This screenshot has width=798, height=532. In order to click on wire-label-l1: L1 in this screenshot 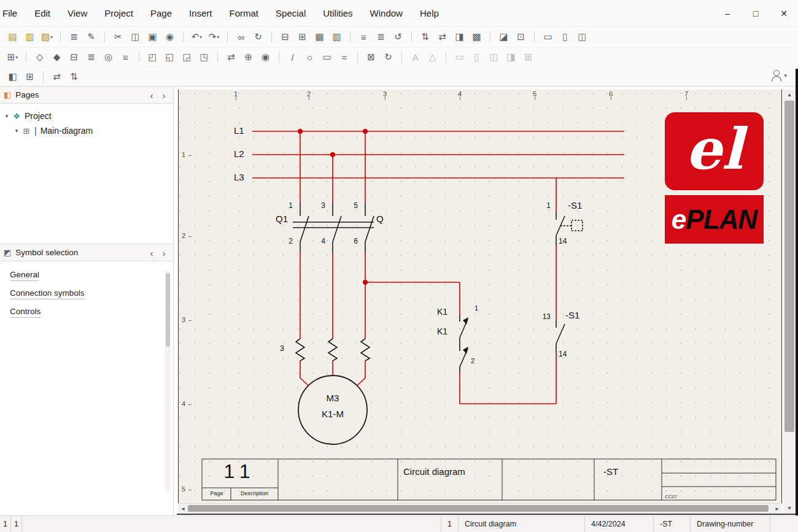, I will do `click(239, 130)`.